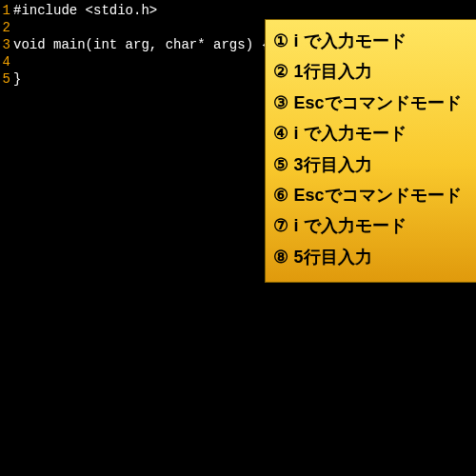 The width and height of the screenshot is (476, 476). What do you see at coordinates (284, 226) in the screenshot?
I see `step-number-icon: ⑦` at bounding box center [284, 226].